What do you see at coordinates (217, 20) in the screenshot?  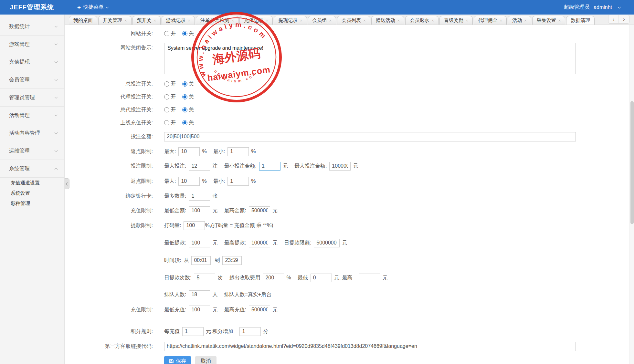 I see `tab-bet-anomaly: 注单异常检测×` at bounding box center [217, 20].